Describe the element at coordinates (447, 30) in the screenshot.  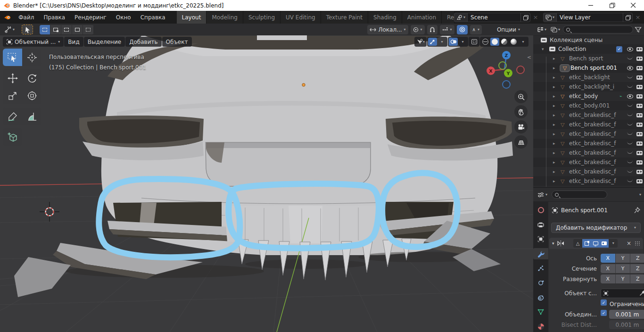
I see `snap-target-dropdown: ▾` at that location.